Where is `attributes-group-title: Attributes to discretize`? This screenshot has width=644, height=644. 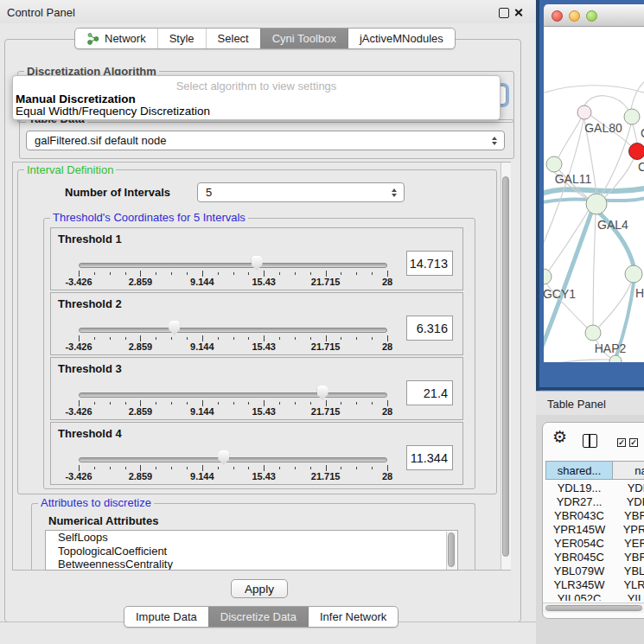 attributes-group-title: Attributes to discretize is located at coordinates (96, 503).